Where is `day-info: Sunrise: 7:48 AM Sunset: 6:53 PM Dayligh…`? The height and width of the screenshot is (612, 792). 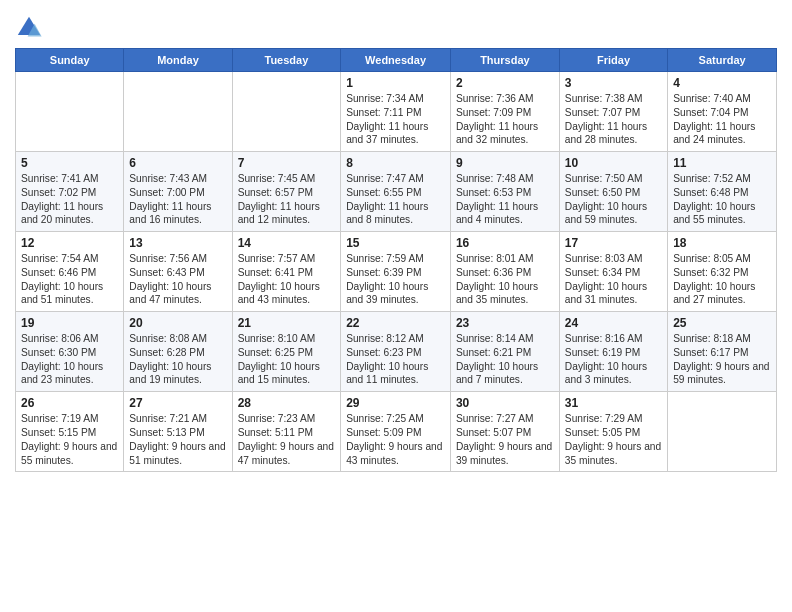 day-info: Sunrise: 7:48 AM Sunset: 6:53 PM Dayligh… is located at coordinates (505, 200).